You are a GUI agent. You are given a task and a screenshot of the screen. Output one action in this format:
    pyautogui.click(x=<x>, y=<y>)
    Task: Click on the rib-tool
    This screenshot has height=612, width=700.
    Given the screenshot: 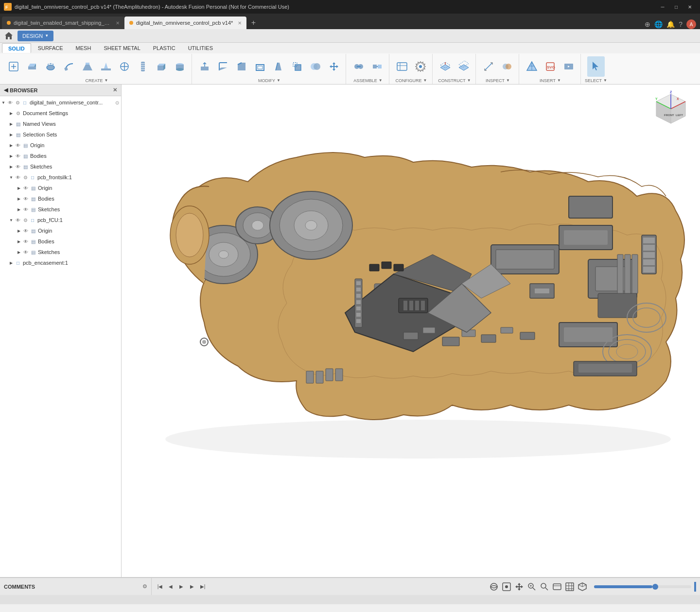 What is the action you would take?
    pyautogui.click(x=106, y=67)
    